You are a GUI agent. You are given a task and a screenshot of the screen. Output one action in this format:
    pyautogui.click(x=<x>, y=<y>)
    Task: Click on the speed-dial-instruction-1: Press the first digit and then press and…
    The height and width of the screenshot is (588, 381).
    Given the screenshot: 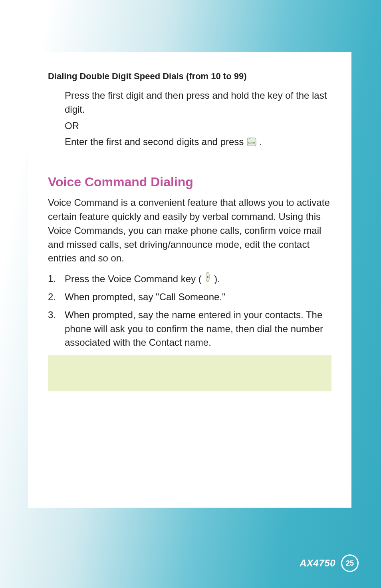 What is the action you would take?
    pyautogui.click(x=198, y=103)
    